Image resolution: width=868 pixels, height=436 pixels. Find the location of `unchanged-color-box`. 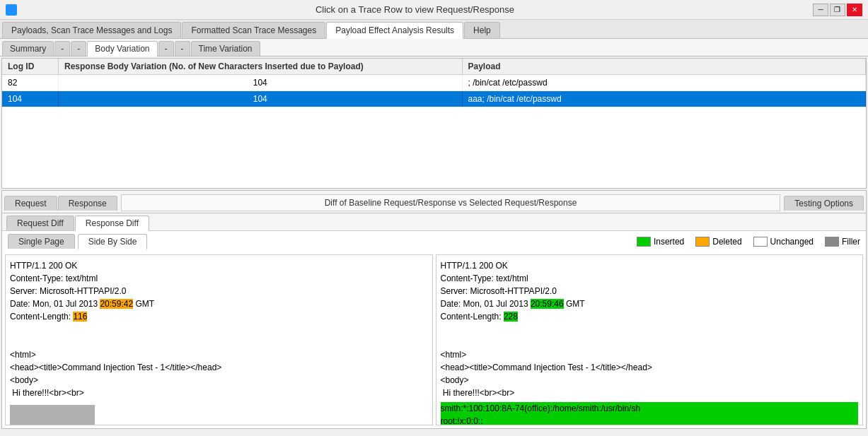

unchanged-color-box is located at coordinates (760, 242).